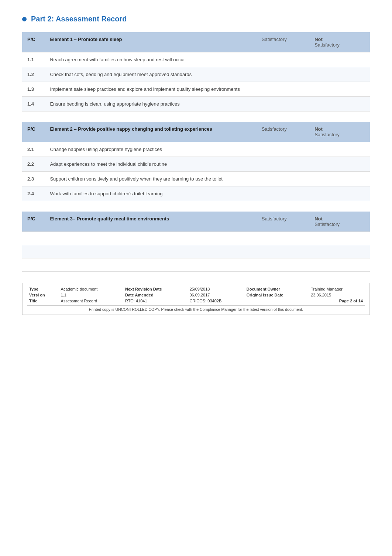  I want to click on footer-date-amended-value: 06.09.2017, so click(216, 295).